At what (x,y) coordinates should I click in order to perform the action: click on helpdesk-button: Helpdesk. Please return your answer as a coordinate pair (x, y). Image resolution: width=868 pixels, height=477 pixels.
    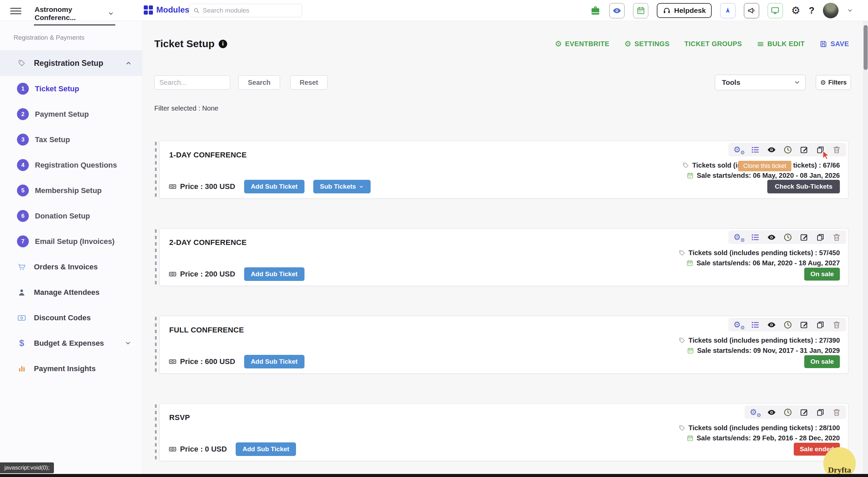
    Looking at the image, I should click on (684, 11).